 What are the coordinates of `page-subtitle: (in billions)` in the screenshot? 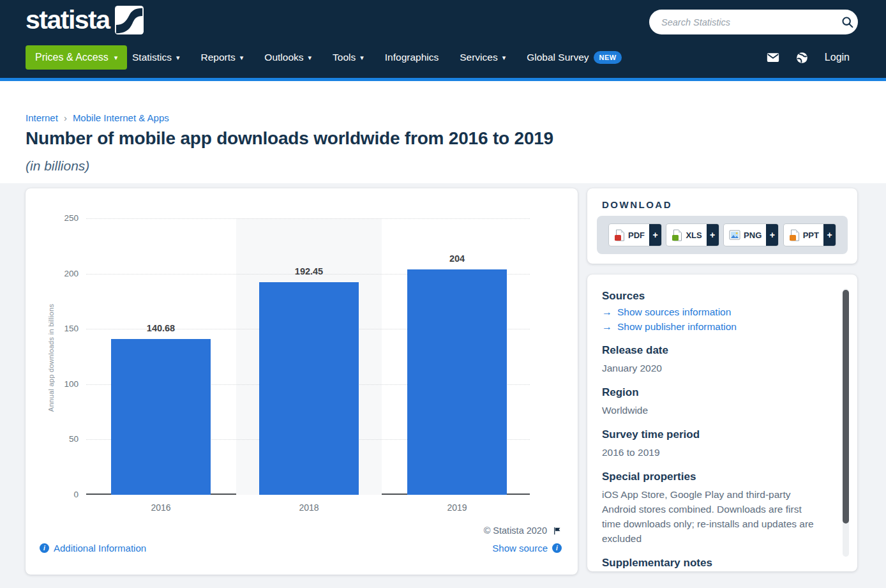 It's located at (57, 166).